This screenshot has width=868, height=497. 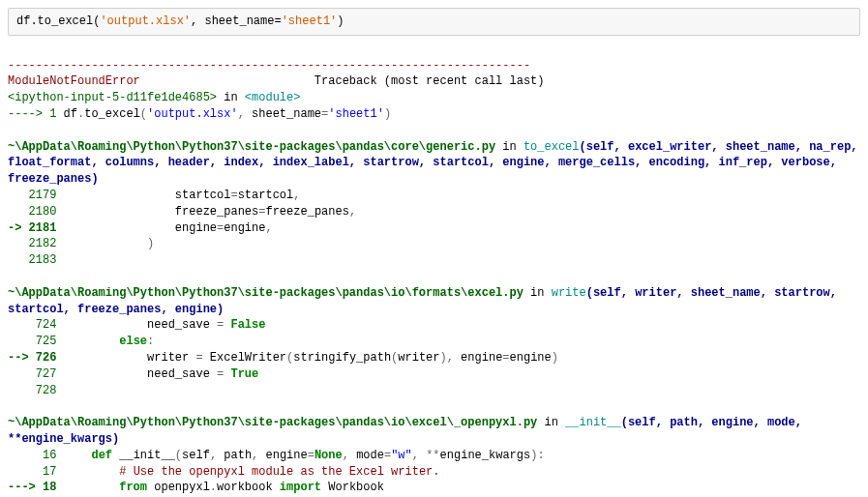 I want to click on lineno: 17, so click(x=36, y=472).